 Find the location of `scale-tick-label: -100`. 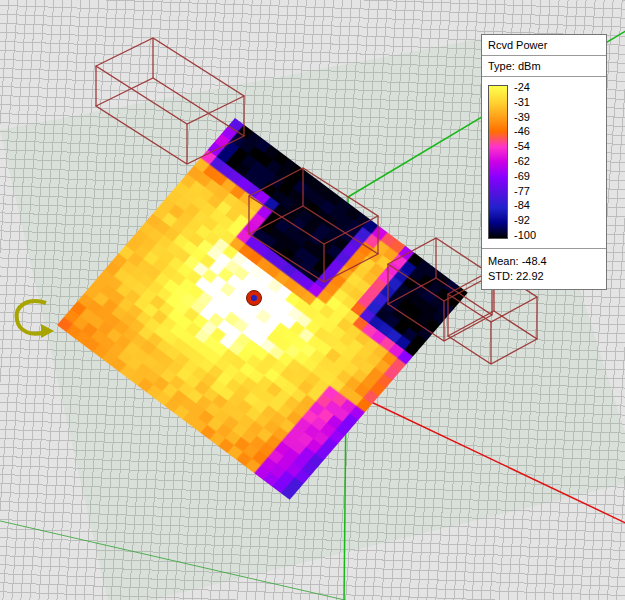

scale-tick-label: -100 is located at coordinates (525, 235).